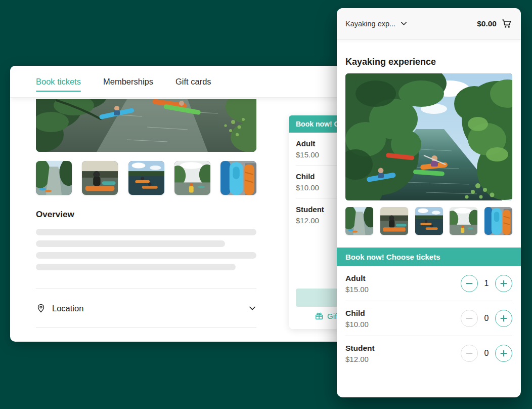  I want to click on experience-main-photo, so click(429, 137).